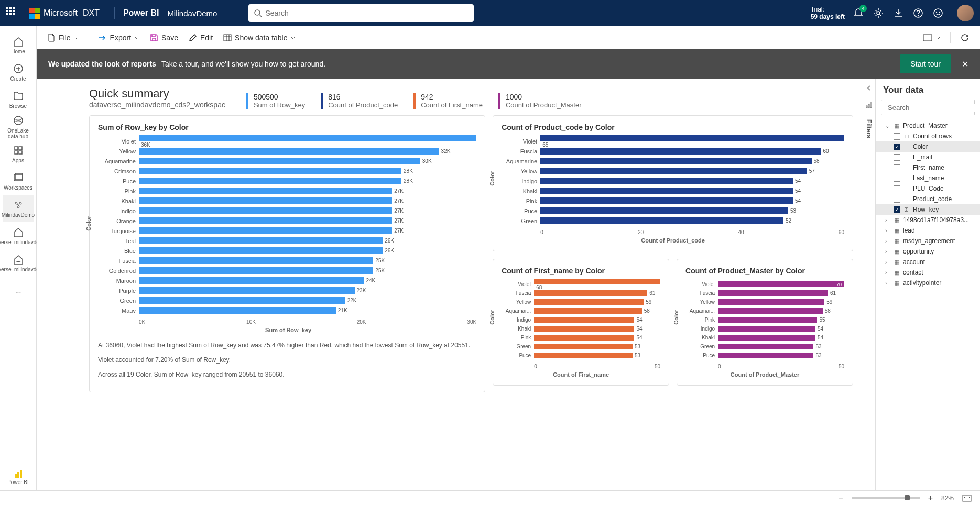 Image resolution: width=980 pixels, height=505 pixels. What do you see at coordinates (928, 262) in the screenshot?
I see `table-node-account: ›▦account` at bounding box center [928, 262].